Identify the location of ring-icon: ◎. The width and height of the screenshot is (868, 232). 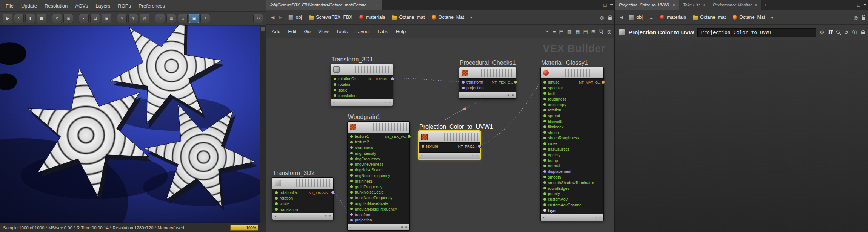
(145, 18).